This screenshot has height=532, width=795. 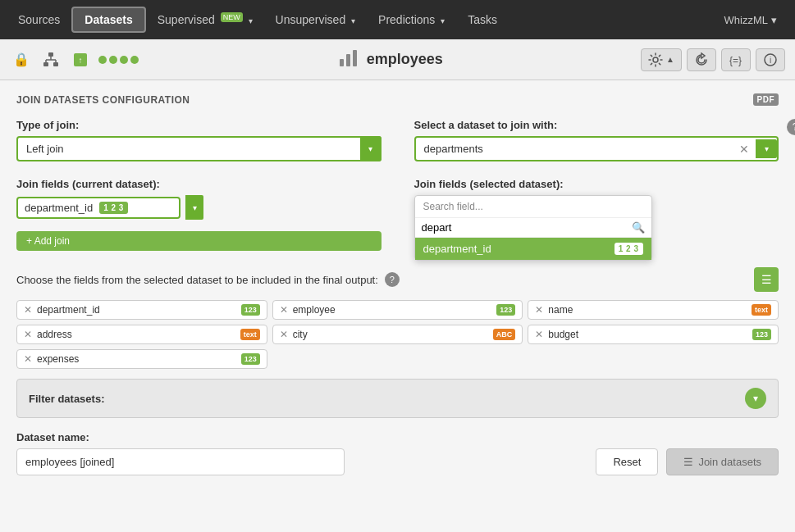 I want to click on field-chip: ✕department_id123, so click(x=142, y=310).